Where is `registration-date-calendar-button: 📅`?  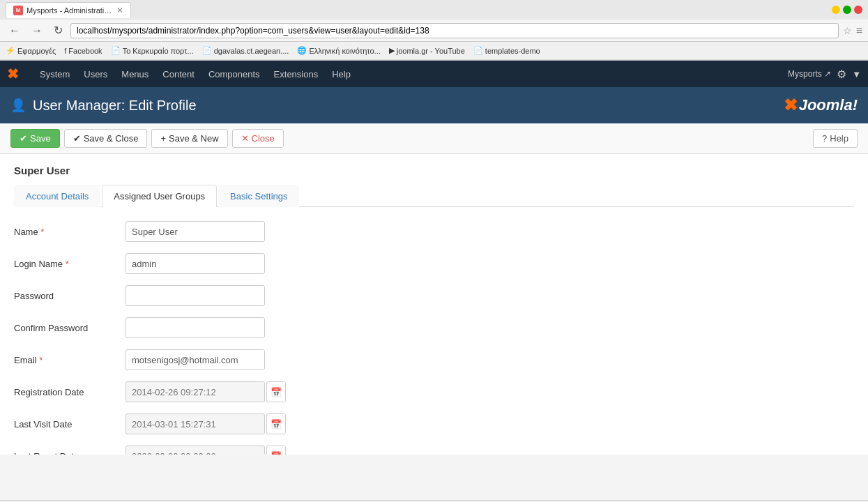
registration-date-calendar-button: 📅 is located at coordinates (276, 392).